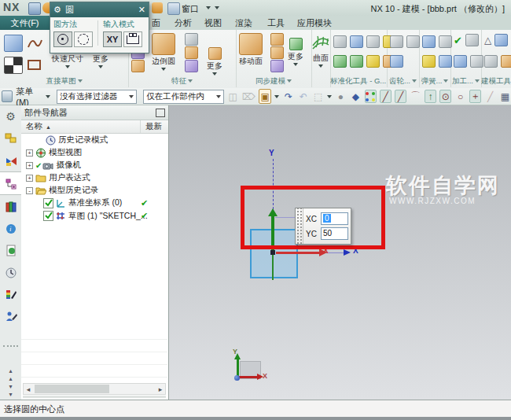 This screenshot has width=511, height=420. What do you see at coordinates (13, 65) in the screenshot?
I see `finish-sketch-icon` at bounding box center [13, 65].